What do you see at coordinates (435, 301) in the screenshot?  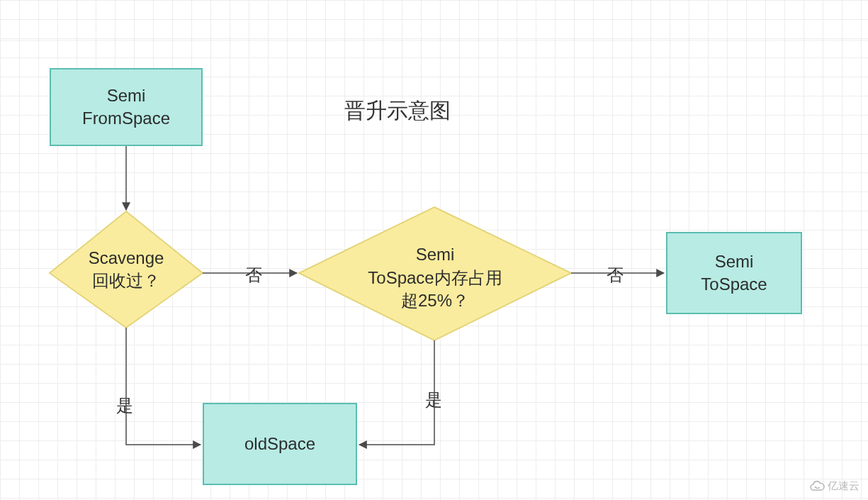 I see `node-text: 超25%？` at bounding box center [435, 301].